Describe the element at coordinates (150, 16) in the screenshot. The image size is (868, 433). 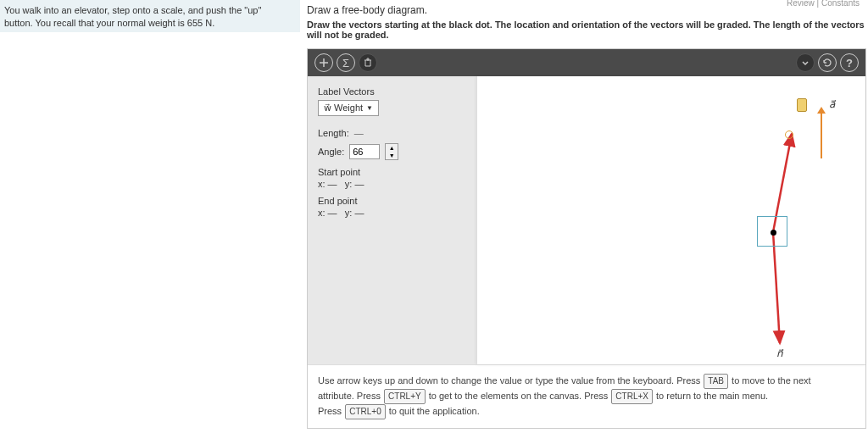
I see `problem-statement: You walk into an elevator, step onto a s…` at that location.